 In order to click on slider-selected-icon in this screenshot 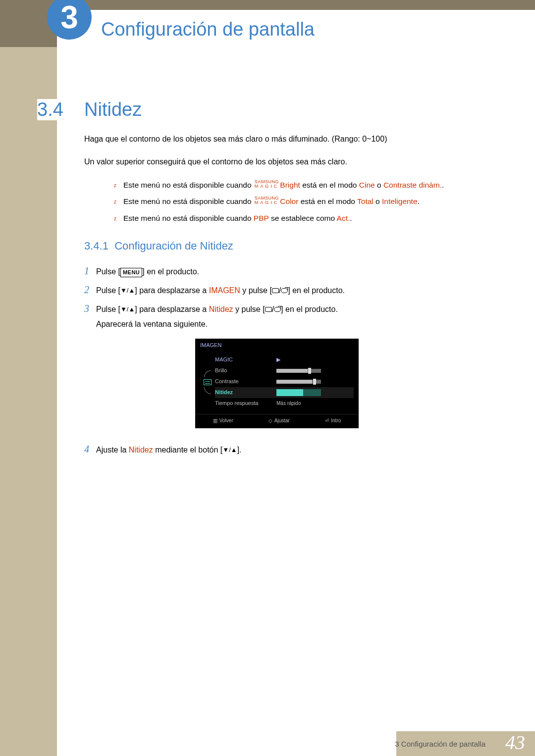, I will do `click(299, 393)`.